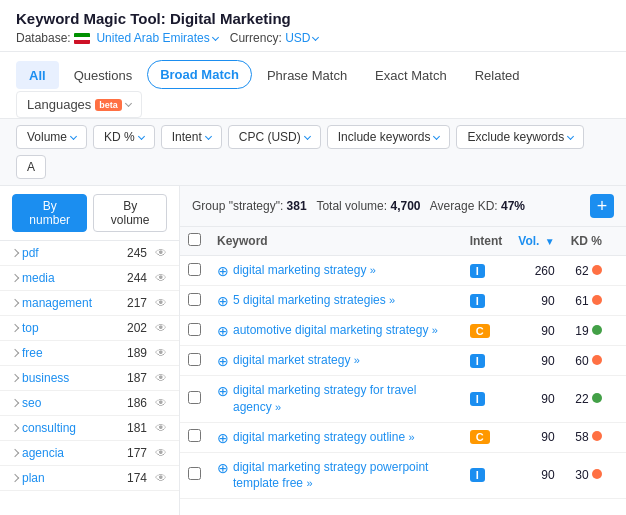 This screenshot has width=626, height=515. I want to click on cpc-filter: CPC (USD), so click(274, 137).